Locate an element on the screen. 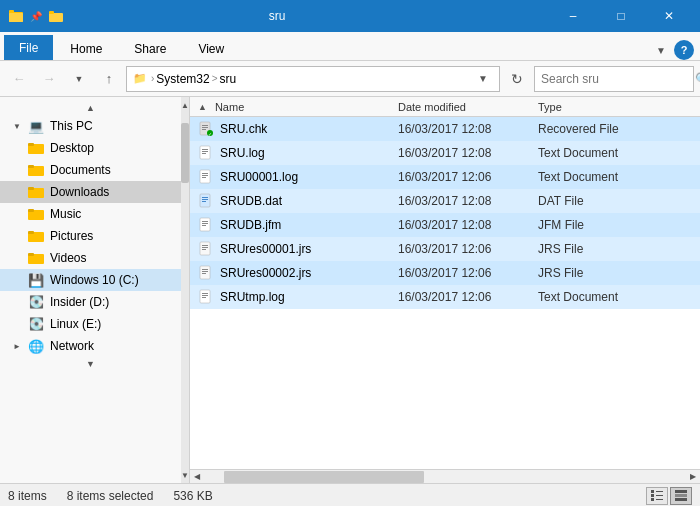 Image resolution: width=700 pixels, height=506 pixels. downloads-folder-icon is located at coordinates (36, 192).